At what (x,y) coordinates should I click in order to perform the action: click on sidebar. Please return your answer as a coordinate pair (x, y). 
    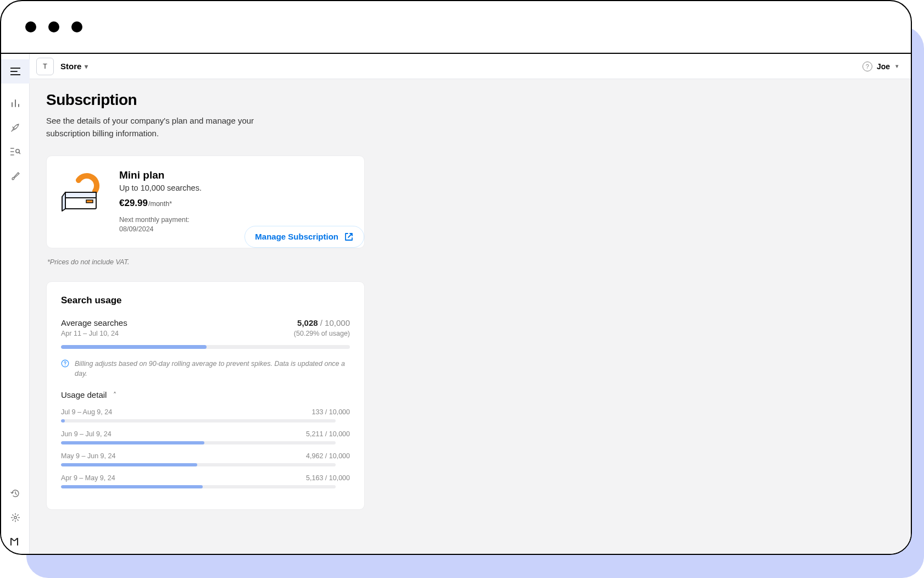
    Looking at the image, I should click on (15, 304).